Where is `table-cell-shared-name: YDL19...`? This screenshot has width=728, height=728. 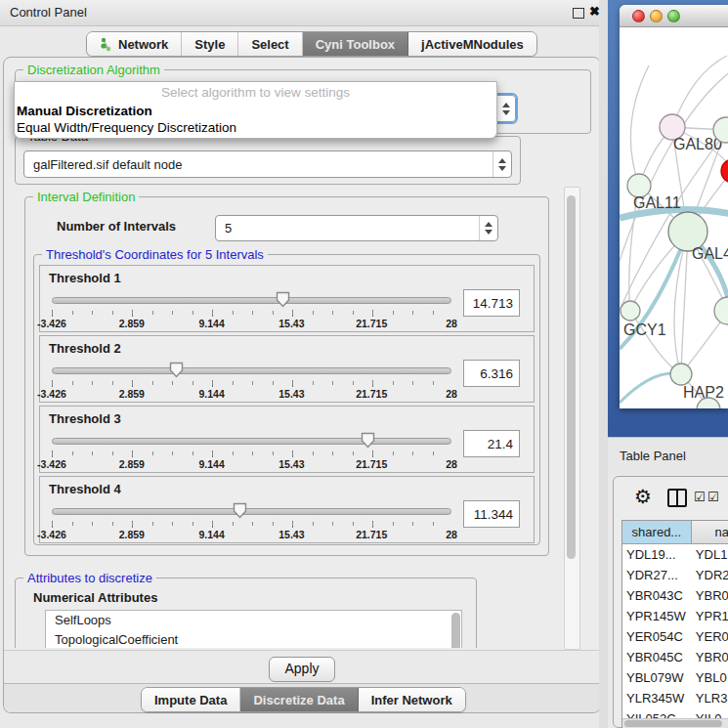 table-cell-shared-name: YDL19... is located at coordinates (657, 555).